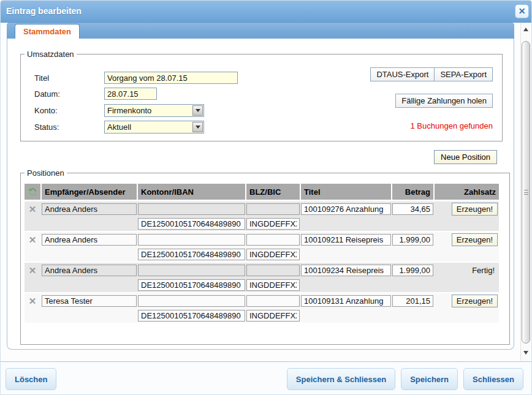 This screenshot has height=395, width=532. What do you see at coordinates (191, 192) in the screenshot?
I see `col-kontonr: Kontonr/IBAN` at bounding box center [191, 192].